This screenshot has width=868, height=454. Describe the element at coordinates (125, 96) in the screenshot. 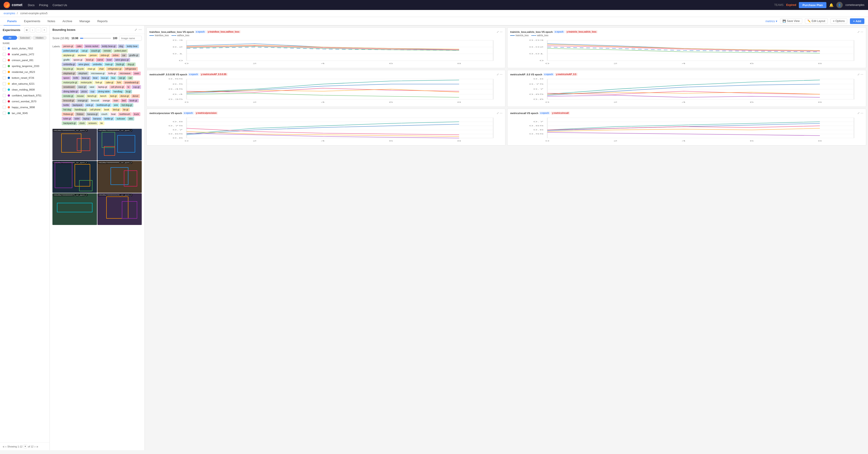

I see `label-tag: donut-gt` at that location.